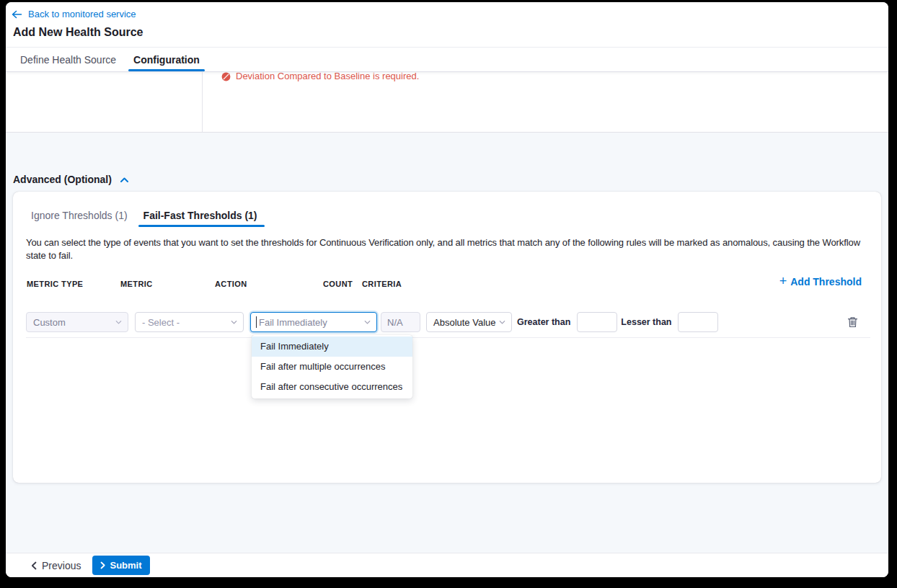 This screenshot has height=588, width=897. Describe the element at coordinates (102, 565) in the screenshot. I see `chevron-right-icon` at that location.